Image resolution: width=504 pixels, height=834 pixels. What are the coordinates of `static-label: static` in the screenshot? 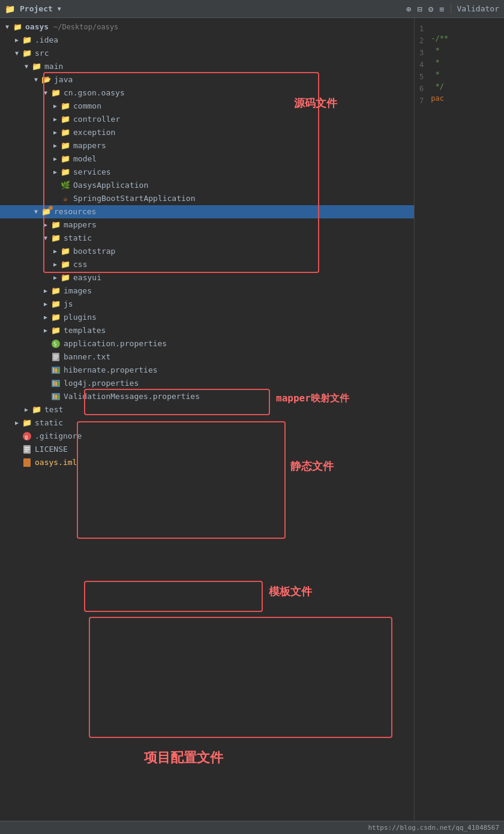 It's located at (78, 238).